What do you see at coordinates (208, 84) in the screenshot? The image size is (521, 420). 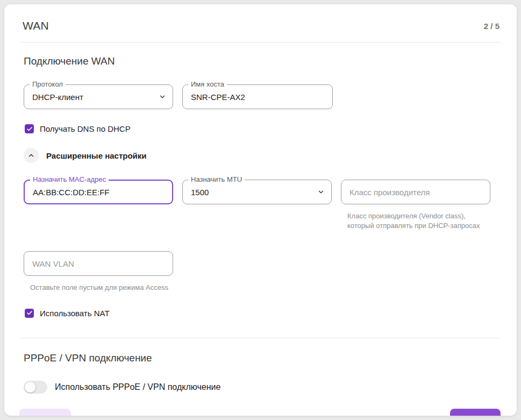 I see `hostname-label: Имя хоста` at bounding box center [208, 84].